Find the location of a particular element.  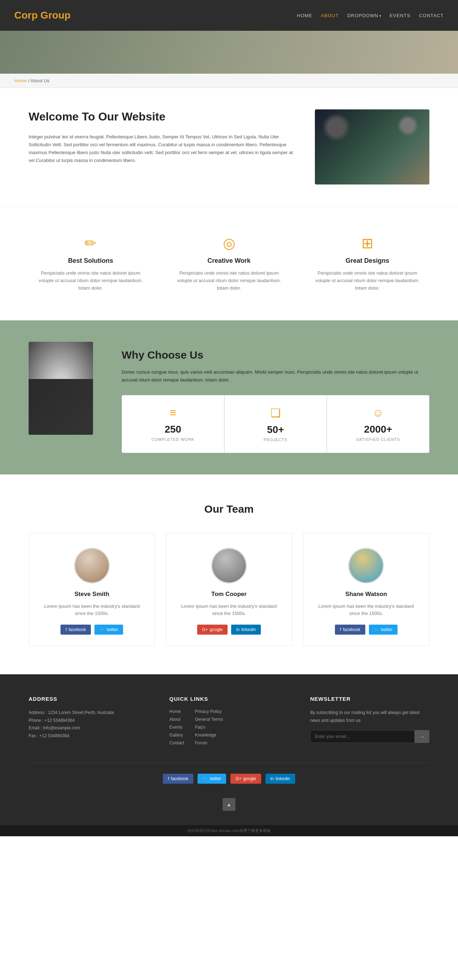

stat-label: COMPLETED WORK is located at coordinates (173, 439).